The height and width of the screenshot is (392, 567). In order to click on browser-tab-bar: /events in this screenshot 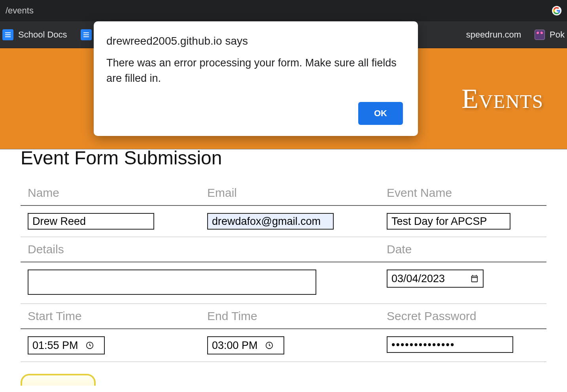, I will do `click(284, 11)`.